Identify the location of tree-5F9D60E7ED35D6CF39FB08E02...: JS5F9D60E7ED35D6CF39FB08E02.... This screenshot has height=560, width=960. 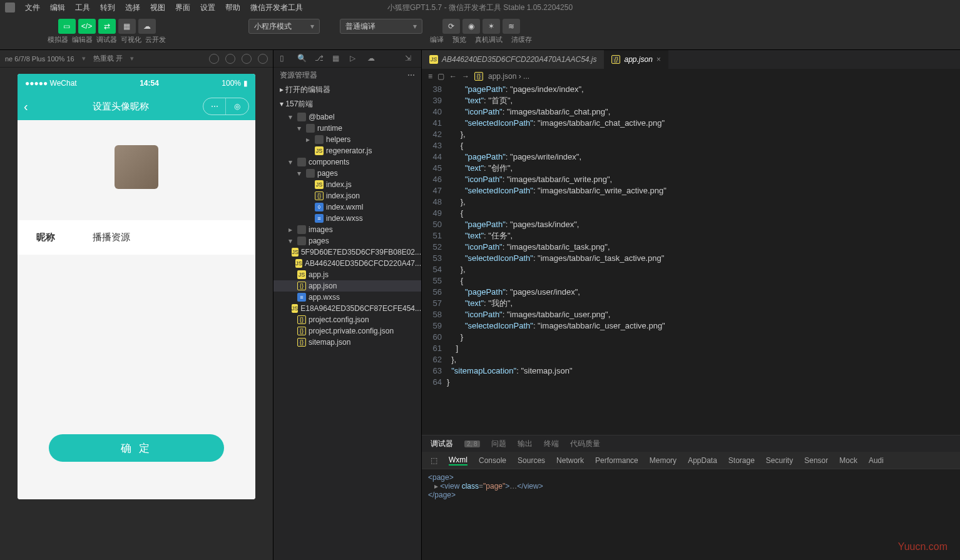
(347, 252).